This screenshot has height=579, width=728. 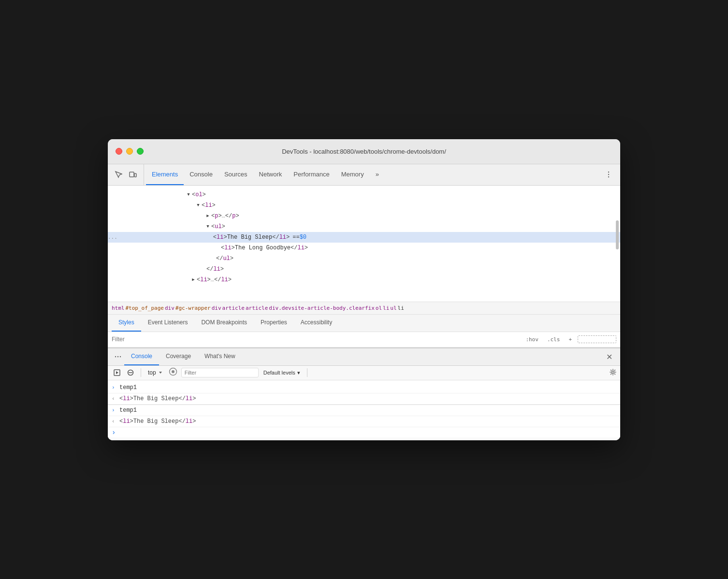 I want to click on dom-line-li-close: </li>, so click(x=364, y=269).